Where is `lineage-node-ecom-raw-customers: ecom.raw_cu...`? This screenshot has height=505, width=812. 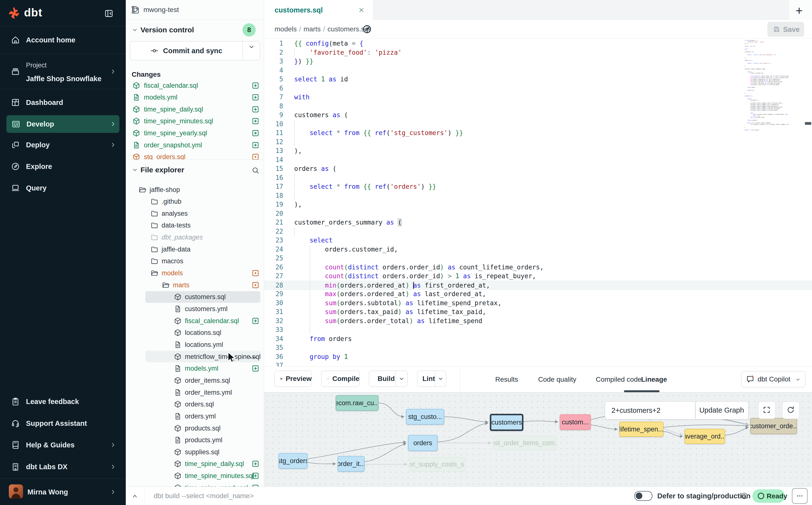
lineage-node-ecom-raw-customers: ecom.raw_cu... is located at coordinates (357, 403).